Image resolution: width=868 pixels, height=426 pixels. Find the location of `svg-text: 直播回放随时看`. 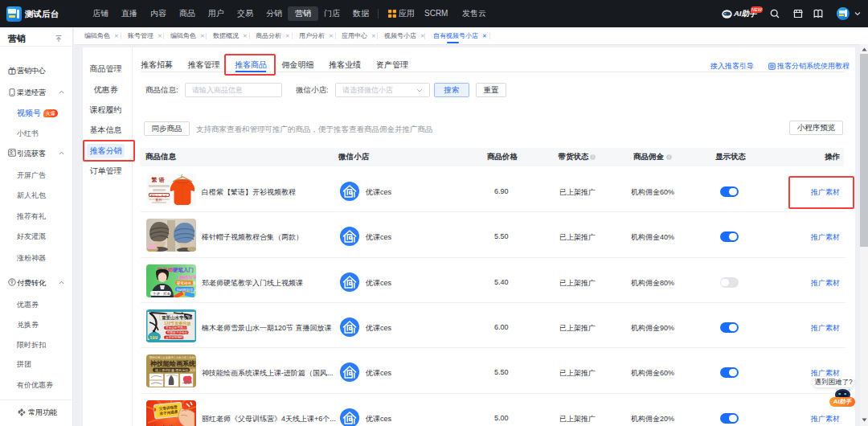

svg-text: 直播回放随时看 is located at coordinates (176, 338).